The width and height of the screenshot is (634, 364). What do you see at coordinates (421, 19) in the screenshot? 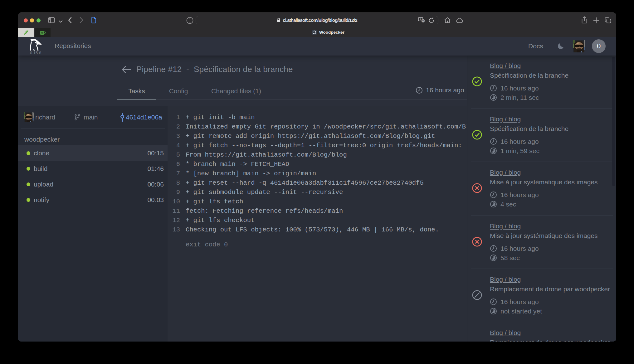
I see `svg-text: A` at bounding box center [421, 19].